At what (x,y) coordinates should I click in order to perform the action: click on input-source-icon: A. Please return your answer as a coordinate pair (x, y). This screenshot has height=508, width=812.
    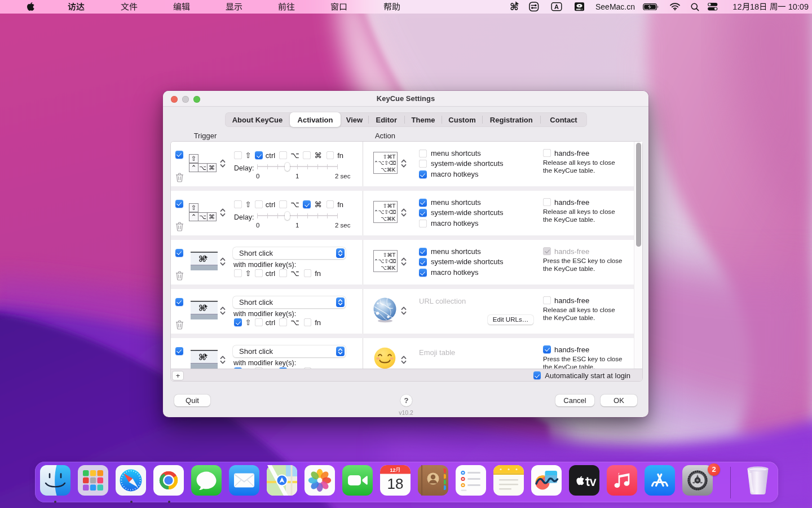
    Looking at the image, I should click on (557, 7).